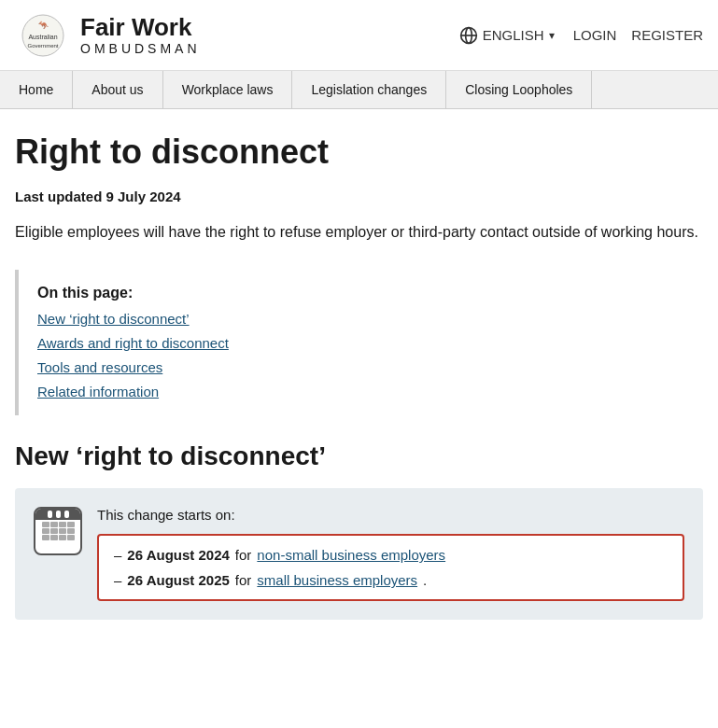 The image size is (718, 728). I want to click on link-new-right: New ‘right to disconnect’, so click(114, 319).